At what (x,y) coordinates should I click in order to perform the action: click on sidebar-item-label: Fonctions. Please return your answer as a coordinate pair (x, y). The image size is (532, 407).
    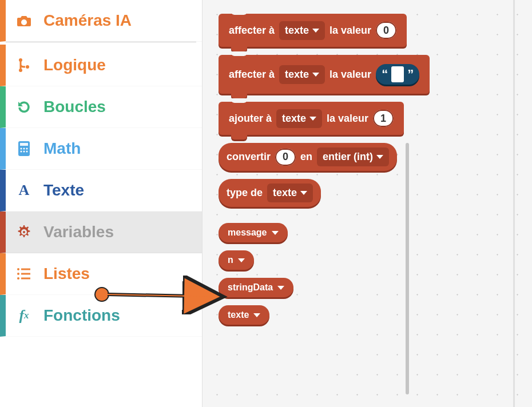
    Looking at the image, I should click on (82, 316).